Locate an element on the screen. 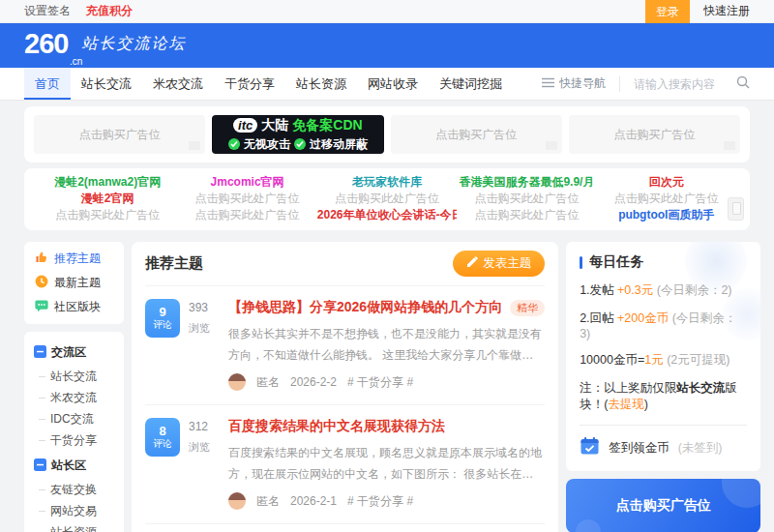 The height and width of the screenshot is (532, 774). login-button: 登录 is located at coordinates (668, 12).